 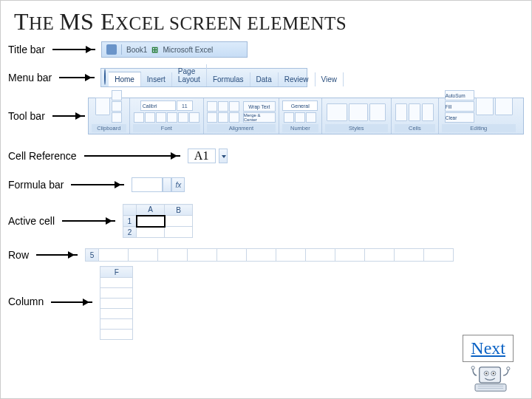 What do you see at coordinates (223, 117) in the screenshot?
I see `align-center-button` at bounding box center [223, 117].